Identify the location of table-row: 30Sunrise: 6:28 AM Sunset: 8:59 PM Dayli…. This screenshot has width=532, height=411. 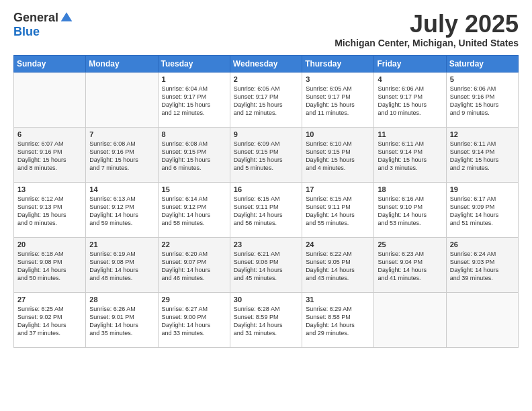
(266, 320).